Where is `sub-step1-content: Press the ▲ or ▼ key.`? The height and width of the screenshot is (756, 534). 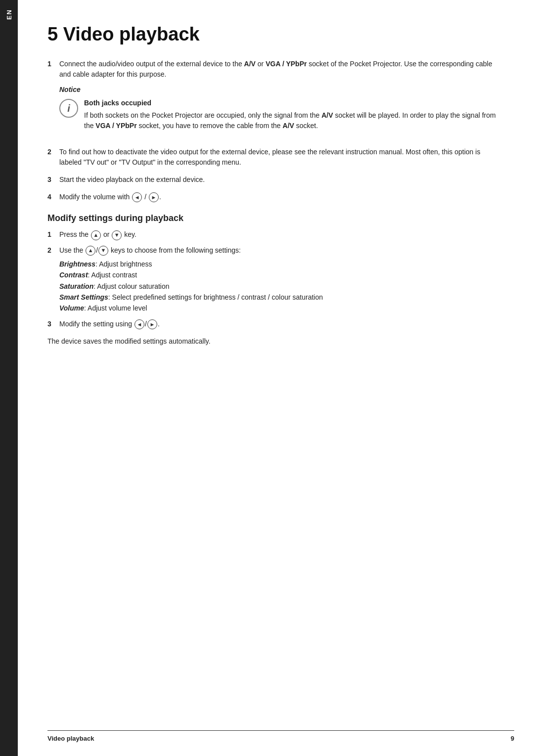
sub-step1-content: Press the ▲ or ▼ key. is located at coordinates (282, 234).